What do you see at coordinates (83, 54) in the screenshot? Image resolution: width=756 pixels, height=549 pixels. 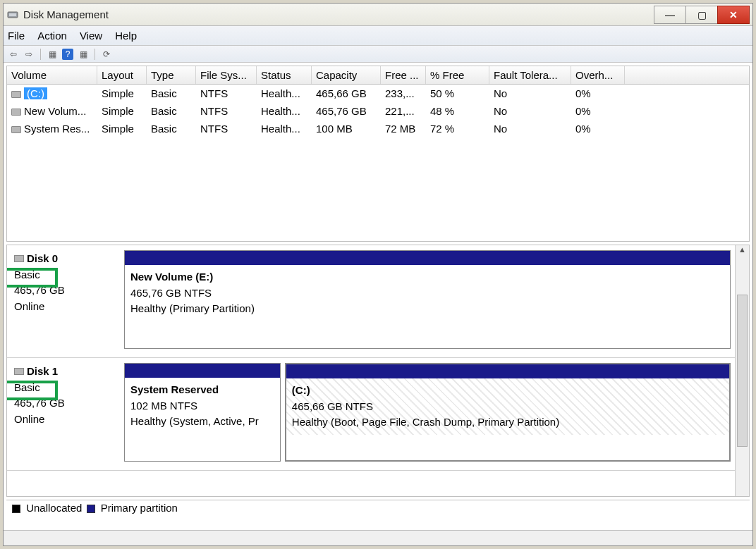 I see `view2-icon: ▦` at bounding box center [83, 54].